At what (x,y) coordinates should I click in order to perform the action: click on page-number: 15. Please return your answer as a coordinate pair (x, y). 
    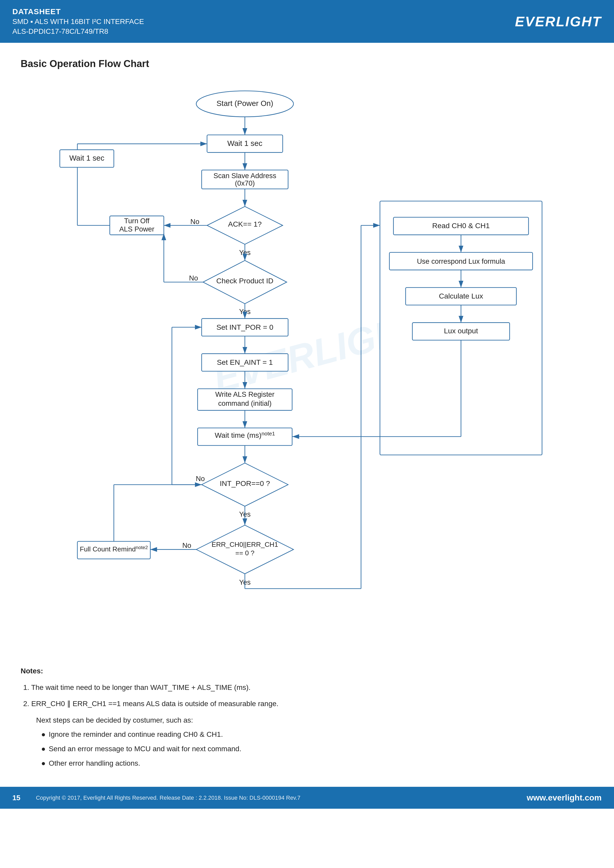
    Looking at the image, I should click on (17, 798).